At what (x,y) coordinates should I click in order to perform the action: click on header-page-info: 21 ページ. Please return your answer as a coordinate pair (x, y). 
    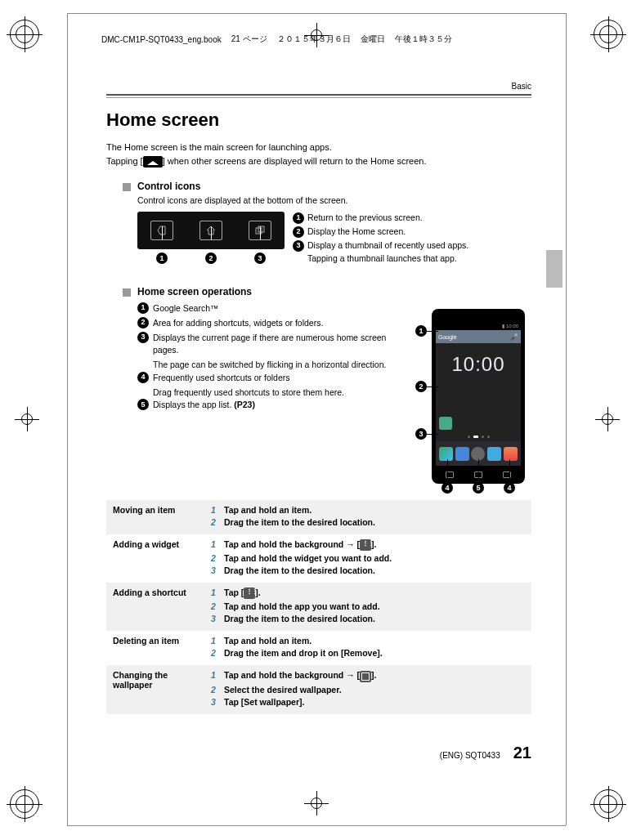
    Looking at the image, I should click on (249, 39).